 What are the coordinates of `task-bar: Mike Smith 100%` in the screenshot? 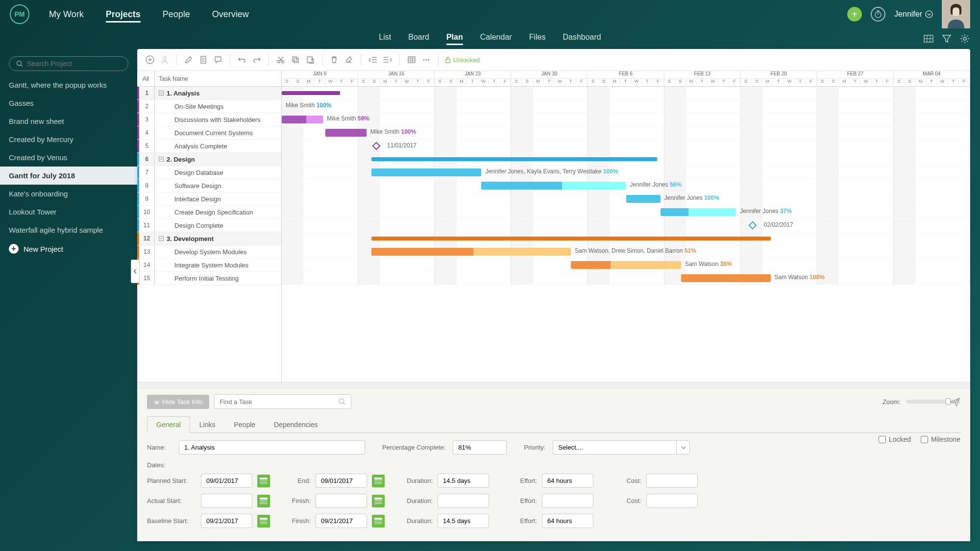 It's located at (346, 133).